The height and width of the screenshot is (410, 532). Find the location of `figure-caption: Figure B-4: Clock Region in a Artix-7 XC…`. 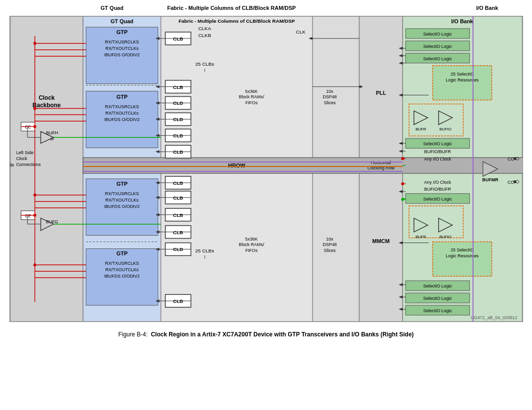

figure-caption: Figure B-4: Clock Region in a Artix-7 XC… is located at coordinates (266, 335).